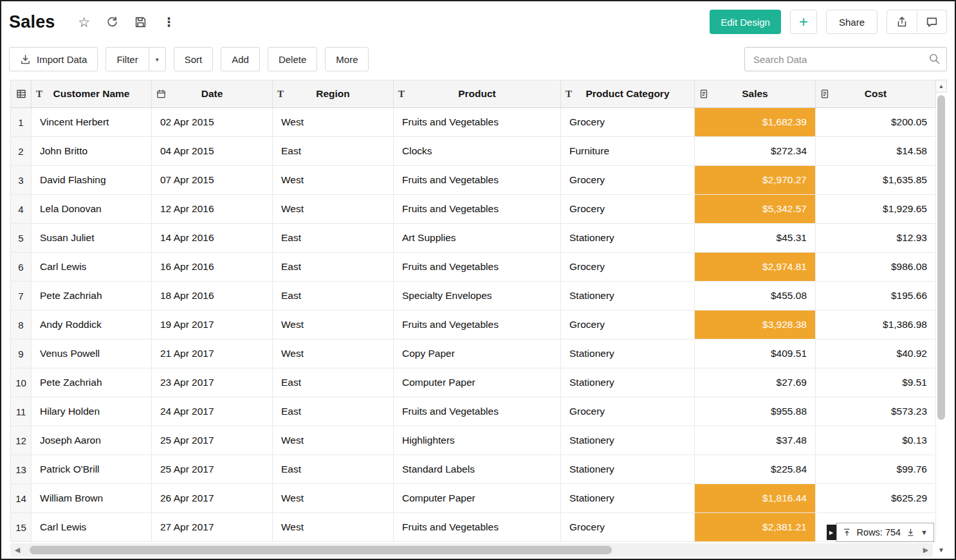  What do you see at coordinates (755, 354) in the screenshot?
I see `cell-sales: $409.51` at bounding box center [755, 354].